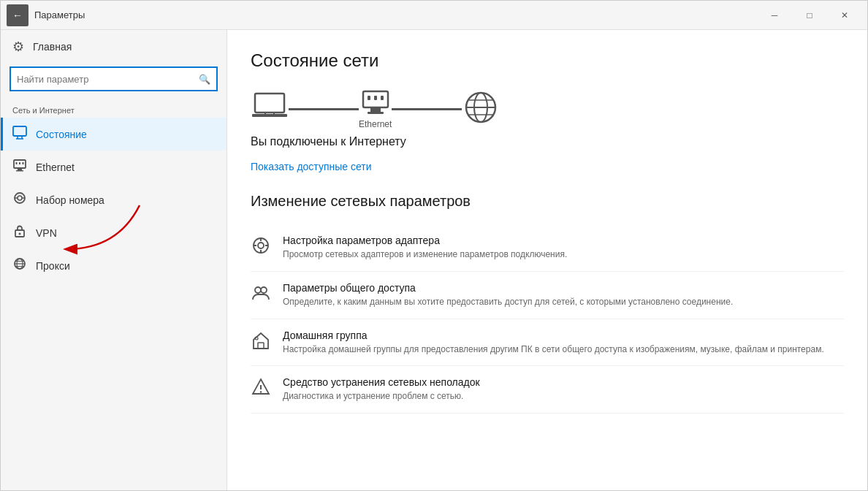 The image size is (868, 491). Describe the element at coordinates (114, 47) in the screenshot. I see `sidebar-home: ⚙ Главная` at that location.